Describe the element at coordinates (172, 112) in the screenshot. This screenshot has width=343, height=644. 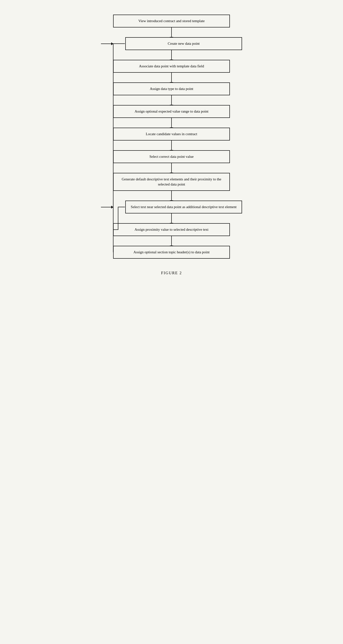
I see `box-assign-optional-range: Assign optional expected value range to …` at that location.